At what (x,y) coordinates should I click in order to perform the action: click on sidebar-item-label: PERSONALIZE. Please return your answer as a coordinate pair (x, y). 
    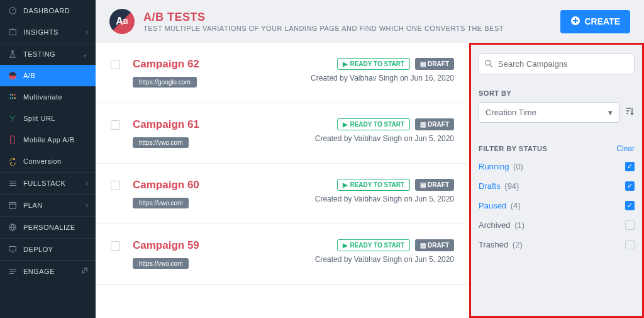
    Looking at the image, I should click on (55, 227).